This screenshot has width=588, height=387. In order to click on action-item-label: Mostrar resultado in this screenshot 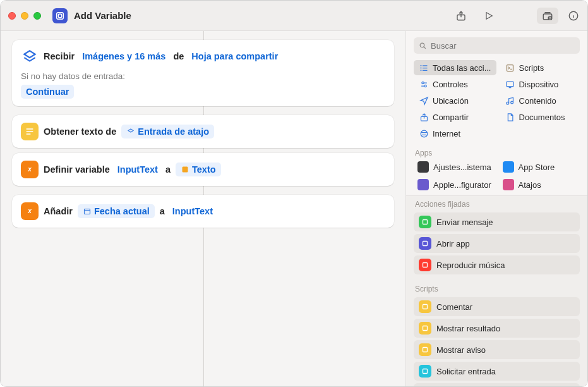, I will do `click(469, 329)`.